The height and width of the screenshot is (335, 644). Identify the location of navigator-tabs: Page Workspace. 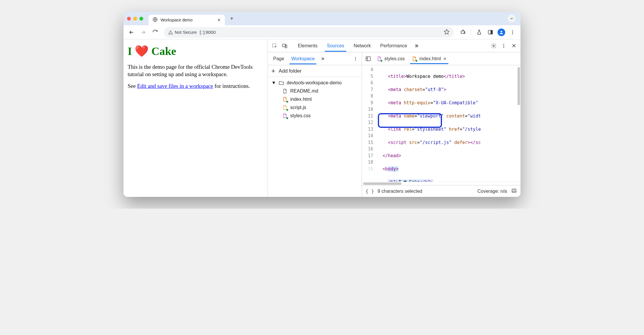
(315, 59).